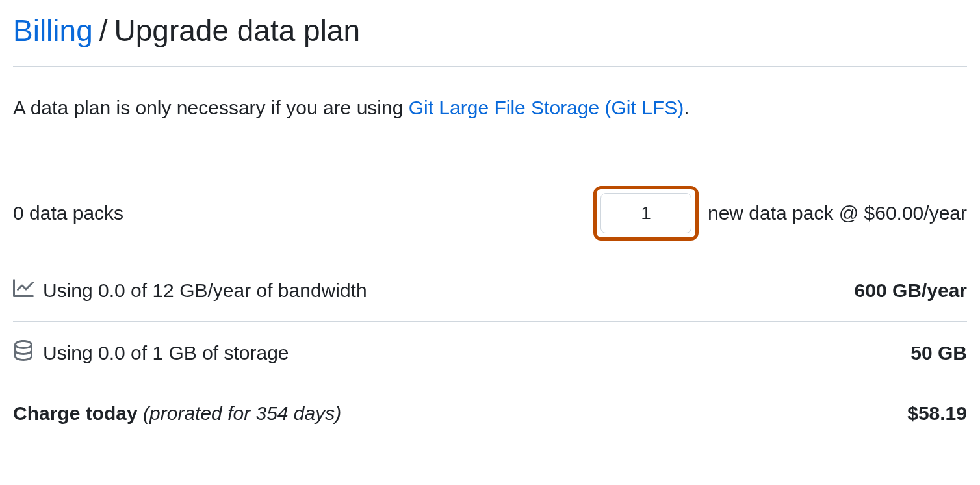 The width and height of the screenshot is (980, 485). What do you see at coordinates (75, 413) in the screenshot?
I see `charge-label: Charge today` at bounding box center [75, 413].